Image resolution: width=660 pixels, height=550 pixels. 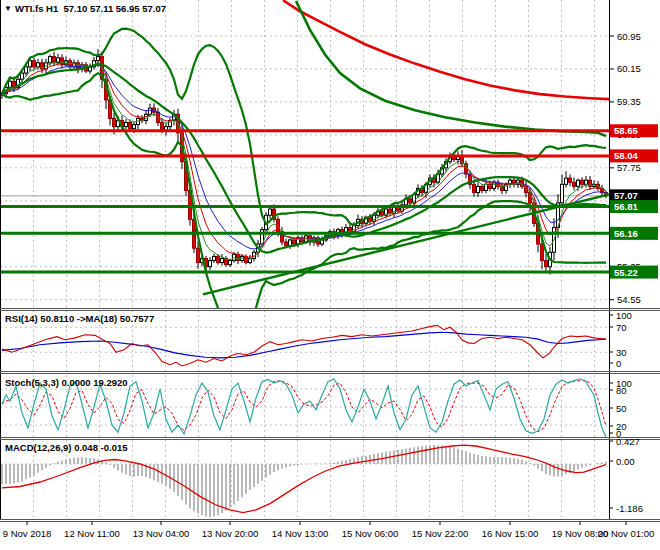 I want to click on ohlc-low: 56.95, so click(x=128, y=8).